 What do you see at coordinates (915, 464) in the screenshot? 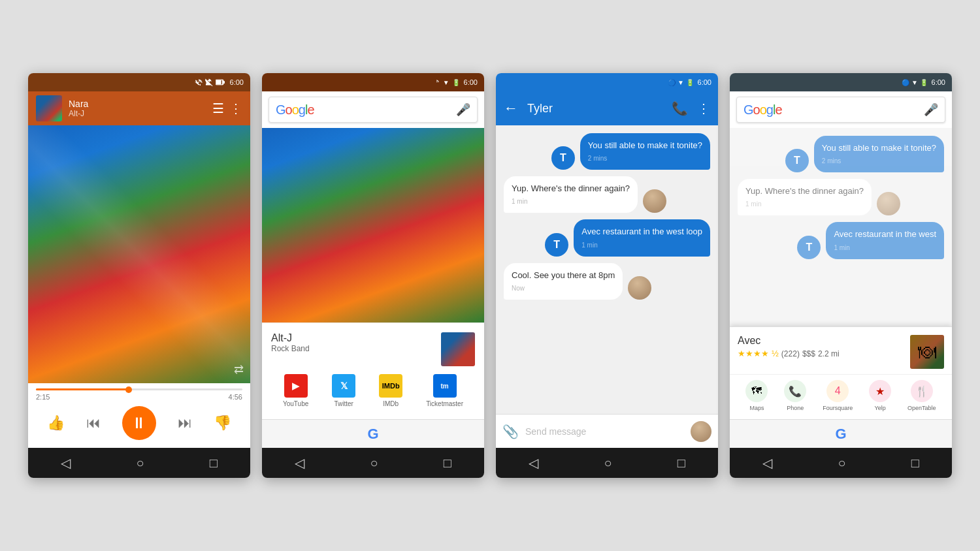
I see `recents-nav-4: □` at bounding box center [915, 464].